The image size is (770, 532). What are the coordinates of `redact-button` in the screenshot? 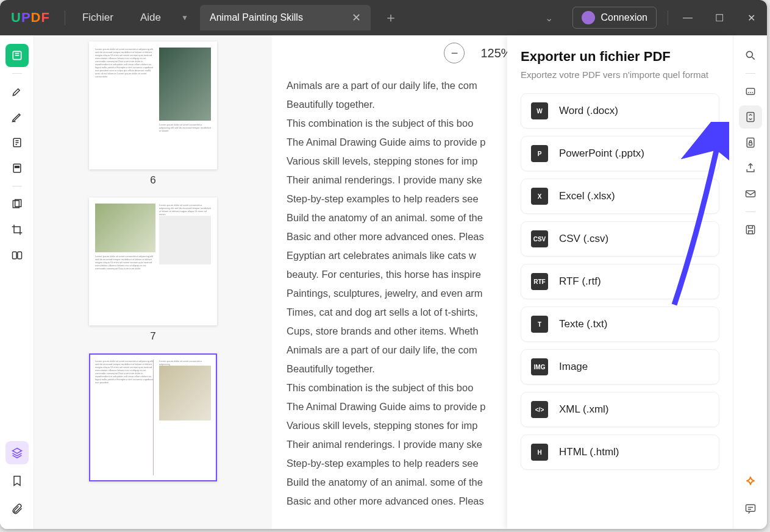 It's located at (17, 168).